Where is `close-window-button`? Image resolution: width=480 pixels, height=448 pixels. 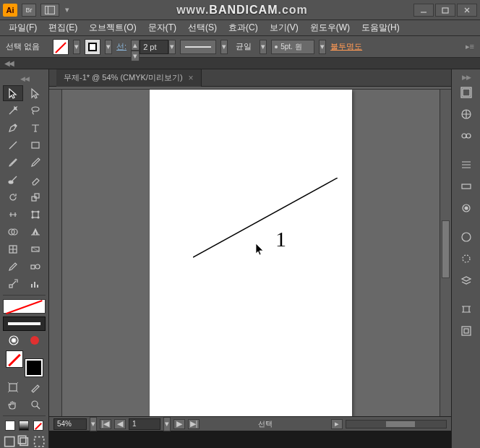
close-window-button is located at coordinates (467, 10).